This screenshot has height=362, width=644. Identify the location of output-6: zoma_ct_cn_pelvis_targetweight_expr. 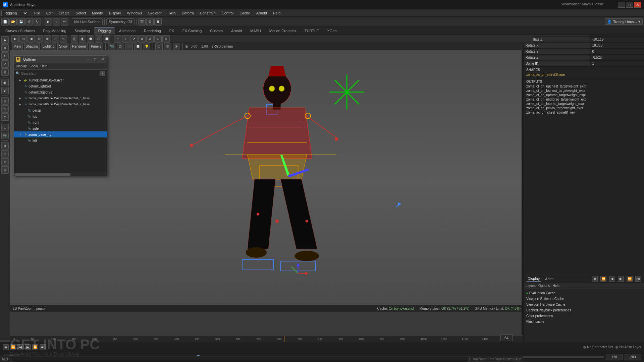
(584, 108).